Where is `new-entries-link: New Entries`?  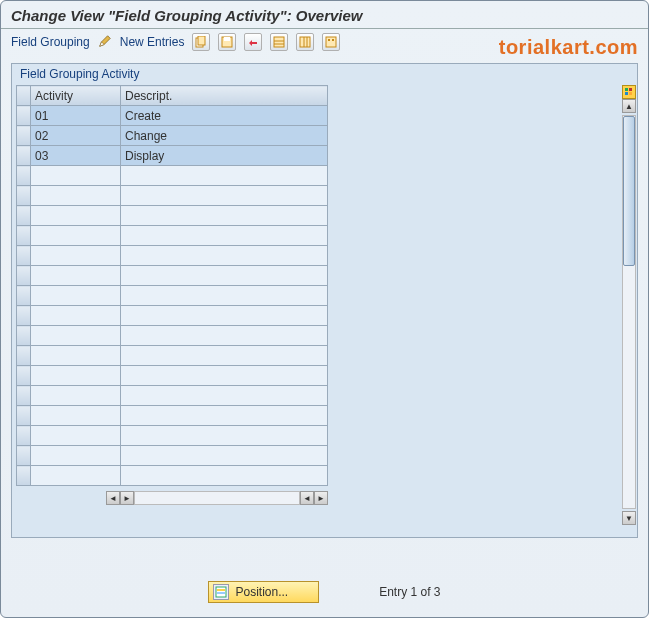 new-entries-link: New Entries is located at coordinates (152, 42).